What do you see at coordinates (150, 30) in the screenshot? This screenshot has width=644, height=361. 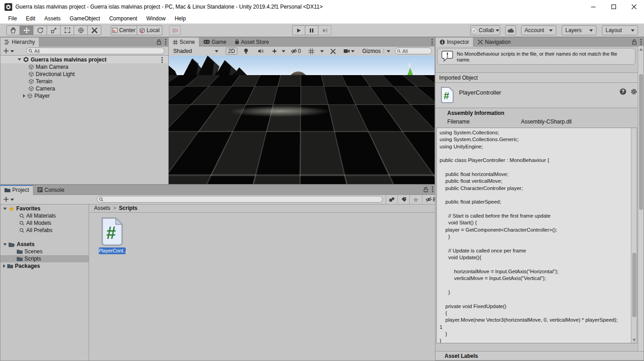 I see `pivot-local-button: Local` at bounding box center [150, 30].